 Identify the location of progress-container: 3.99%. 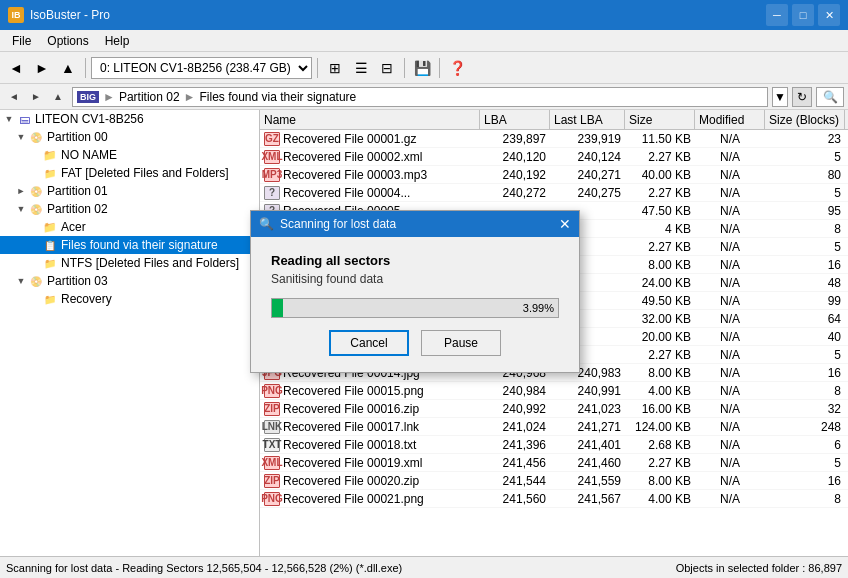
(415, 308).